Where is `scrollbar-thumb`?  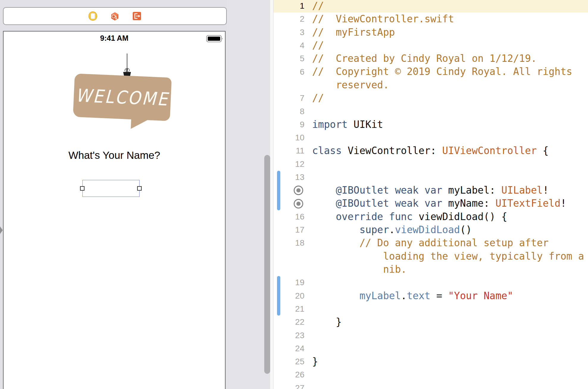 scrollbar-thumb is located at coordinates (267, 264).